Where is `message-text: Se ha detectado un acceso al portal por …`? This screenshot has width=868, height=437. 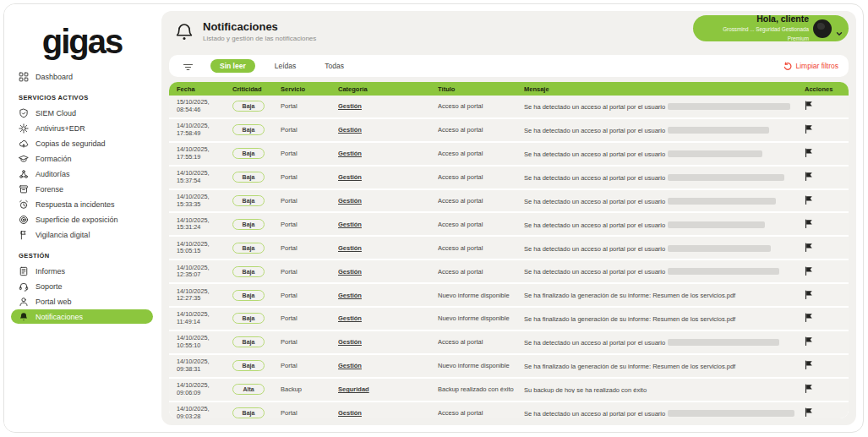 message-text: Se ha detectado un acceso al portal por … is located at coordinates (595, 343).